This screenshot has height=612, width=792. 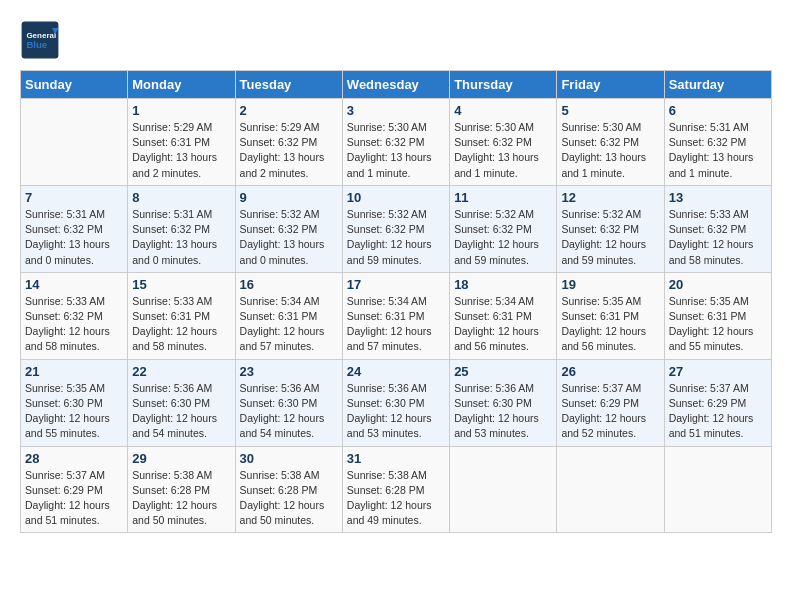 I want to click on day-number: 11, so click(x=503, y=198).